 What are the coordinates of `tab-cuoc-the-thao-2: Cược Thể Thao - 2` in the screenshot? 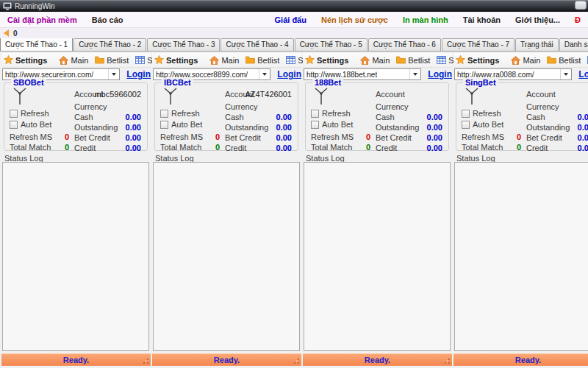 It's located at (110, 44).